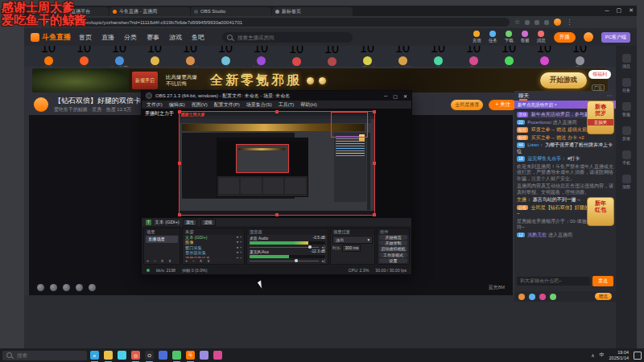 Image resolution: width=644 pixels, height=362 pixels. I want to click on obs-control-button: 开始推流, so click(393, 237).